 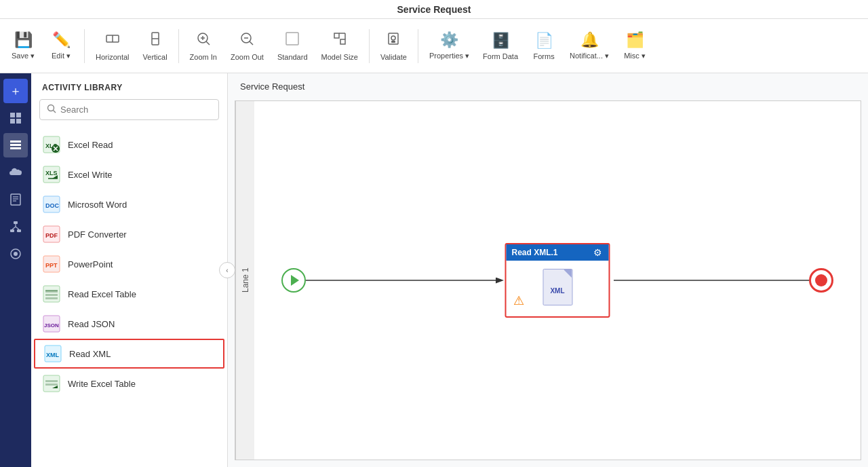 I want to click on validate-label: Validate, so click(x=393, y=57).